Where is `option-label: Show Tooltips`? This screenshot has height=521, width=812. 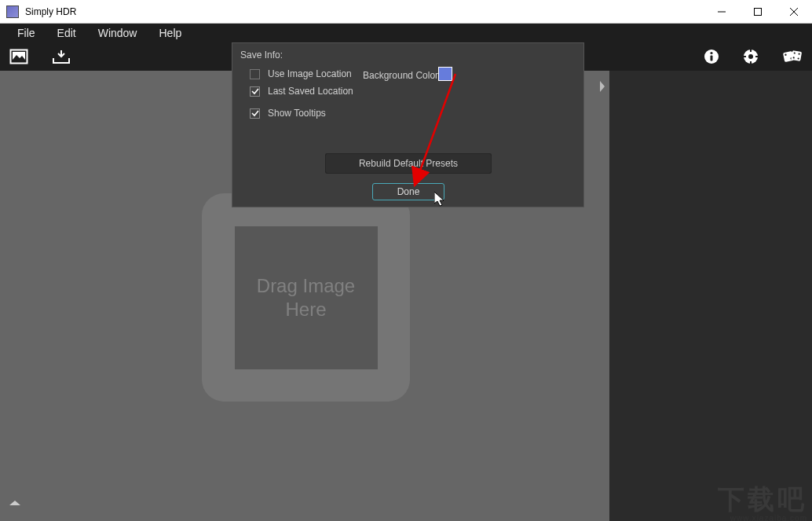 option-label: Show Tooltips is located at coordinates (297, 113).